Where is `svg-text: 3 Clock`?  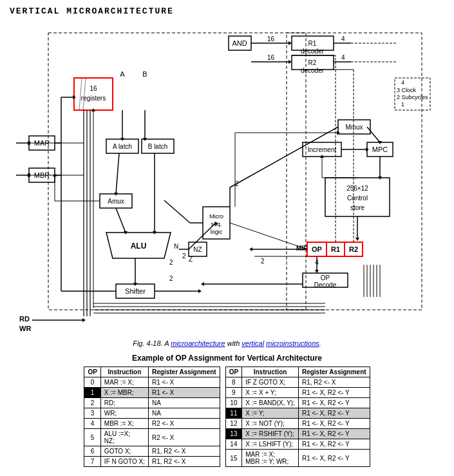
svg-text: 3 Clock is located at coordinates (407, 90).